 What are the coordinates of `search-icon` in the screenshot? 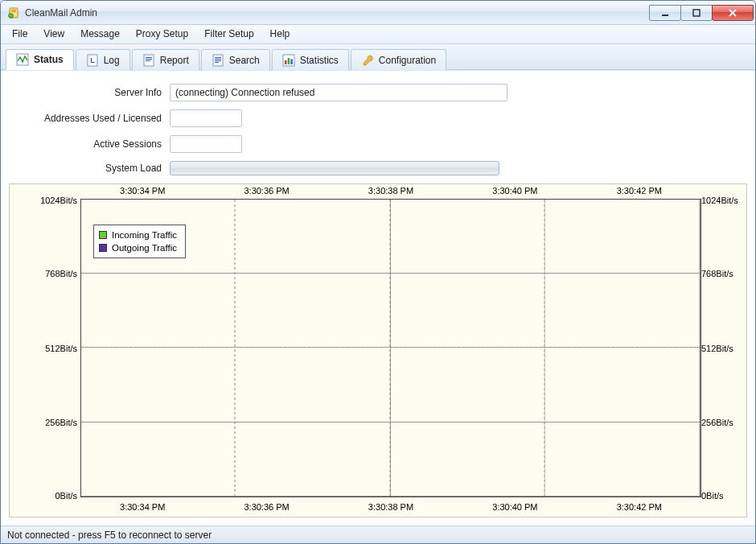 It's located at (218, 60).